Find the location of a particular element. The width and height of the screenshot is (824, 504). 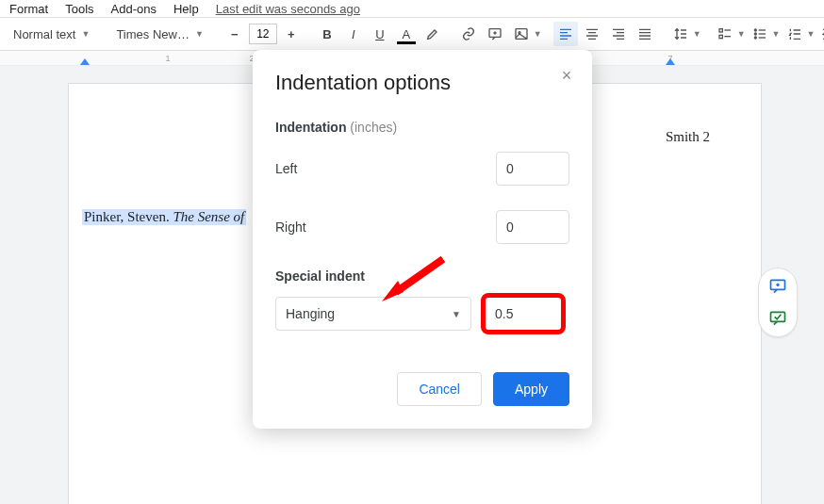

side-action-panel is located at coordinates (778, 302).